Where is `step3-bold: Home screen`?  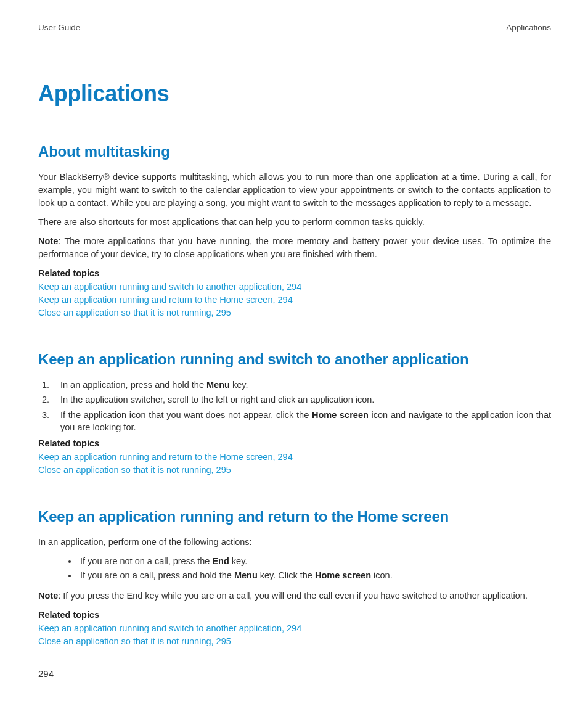 step3-bold: Home screen is located at coordinates (340, 415).